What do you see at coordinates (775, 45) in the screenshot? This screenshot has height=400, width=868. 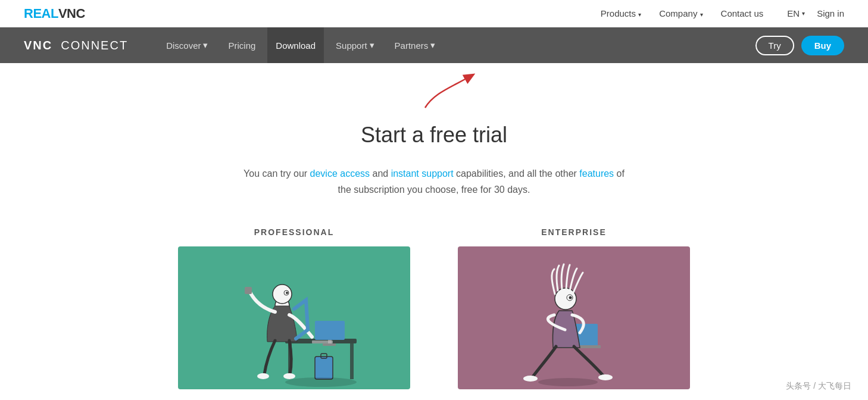 I see `try-button: Try` at bounding box center [775, 45].